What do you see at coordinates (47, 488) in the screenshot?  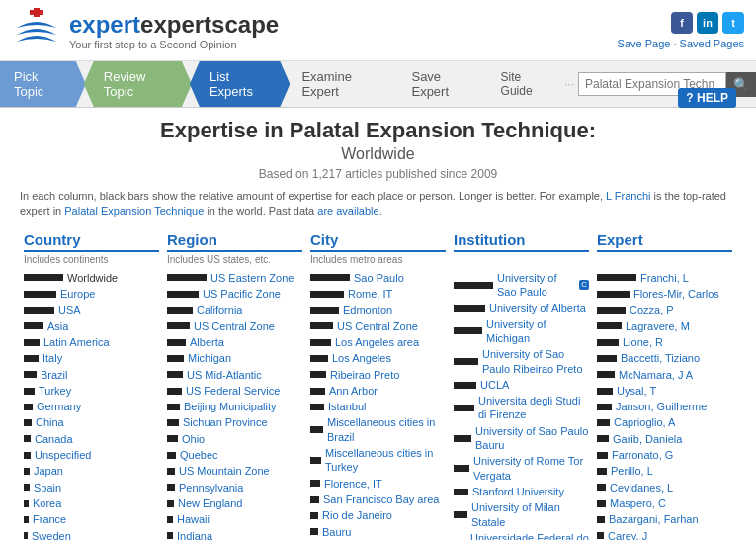 I see `item-link: Spain` at bounding box center [47, 488].